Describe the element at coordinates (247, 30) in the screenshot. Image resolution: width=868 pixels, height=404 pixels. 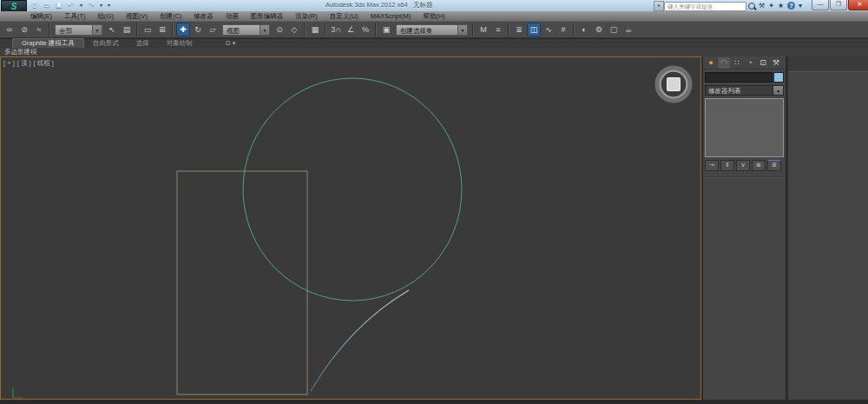
I see `reference-coordinate-system-dropdown: 视图▼` at that location.